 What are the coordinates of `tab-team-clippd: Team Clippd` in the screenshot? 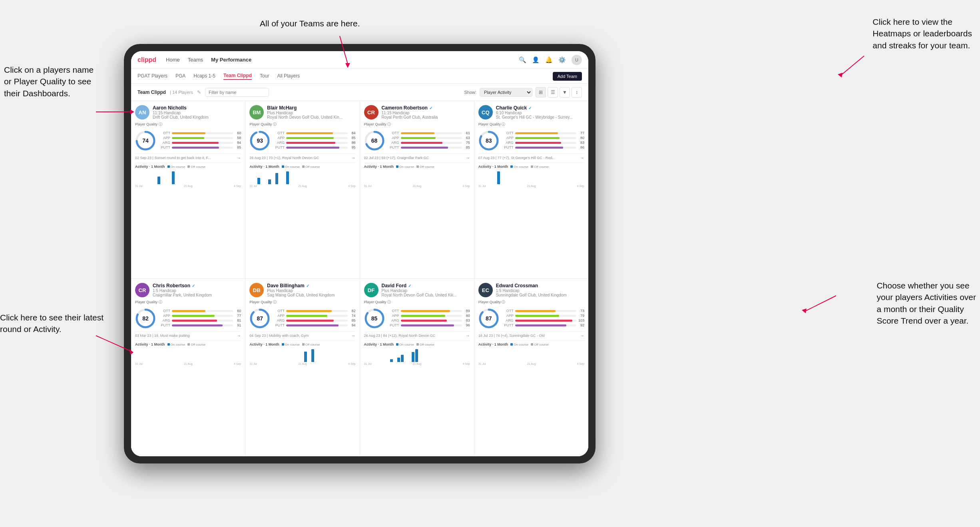 It's located at (237, 76).